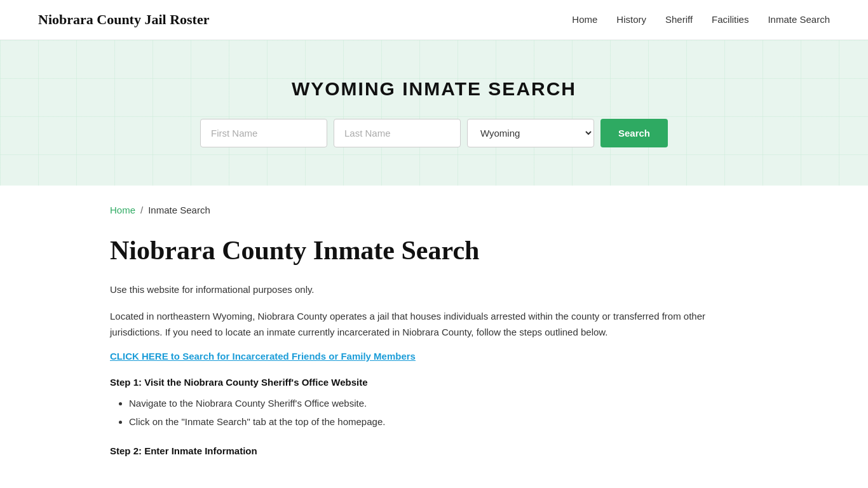 The width and height of the screenshot is (868, 488). What do you see at coordinates (632, 20) in the screenshot?
I see `nav-item-history: History` at bounding box center [632, 20].